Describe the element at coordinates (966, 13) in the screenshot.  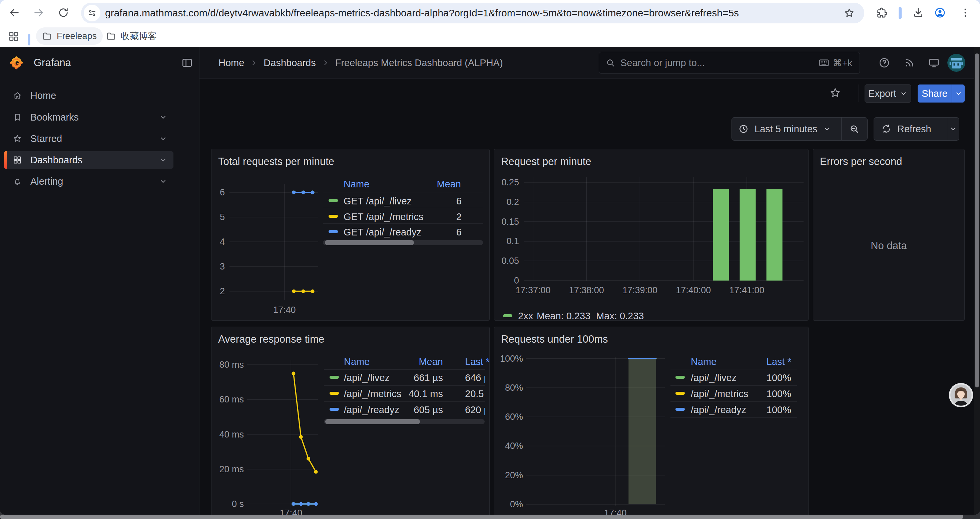
I see `three-dot-menu-icon` at that location.